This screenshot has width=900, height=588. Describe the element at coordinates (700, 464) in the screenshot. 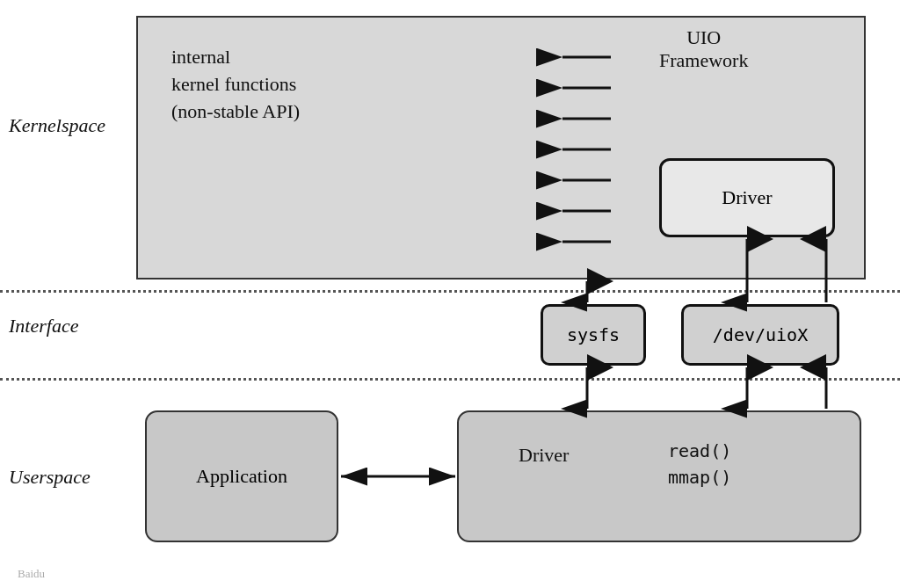

I see `read-mmap-text: read()mmap()` at that location.